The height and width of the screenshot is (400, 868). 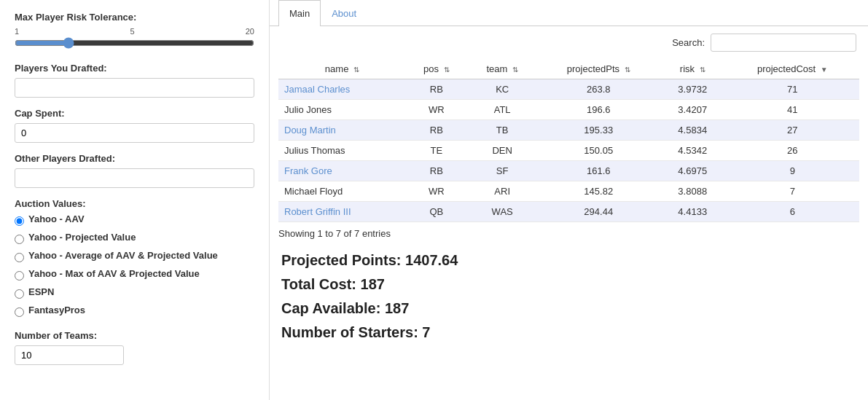 I want to click on search-label: Search:, so click(x=688, y=42).